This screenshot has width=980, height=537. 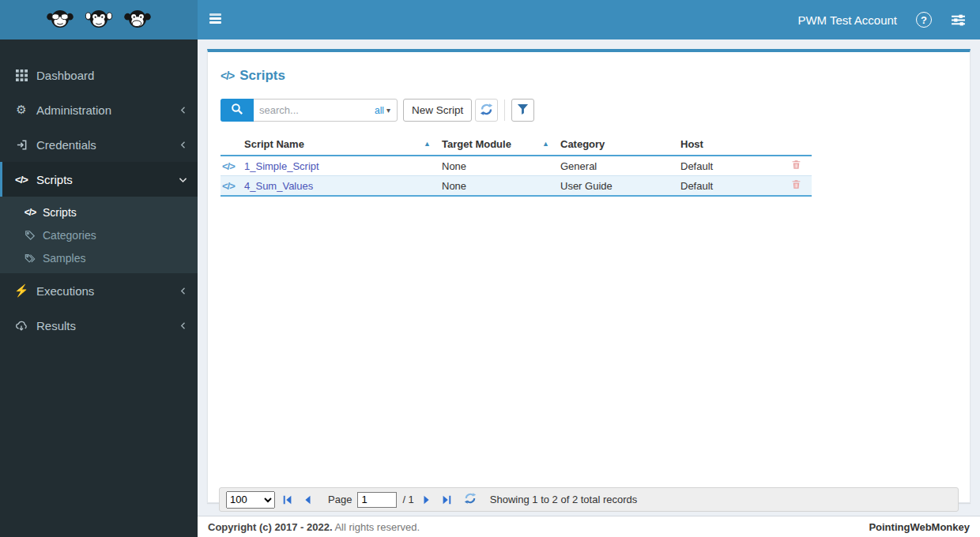 I want to click on gears-icon: ⚙, so click(x=21, y=110).